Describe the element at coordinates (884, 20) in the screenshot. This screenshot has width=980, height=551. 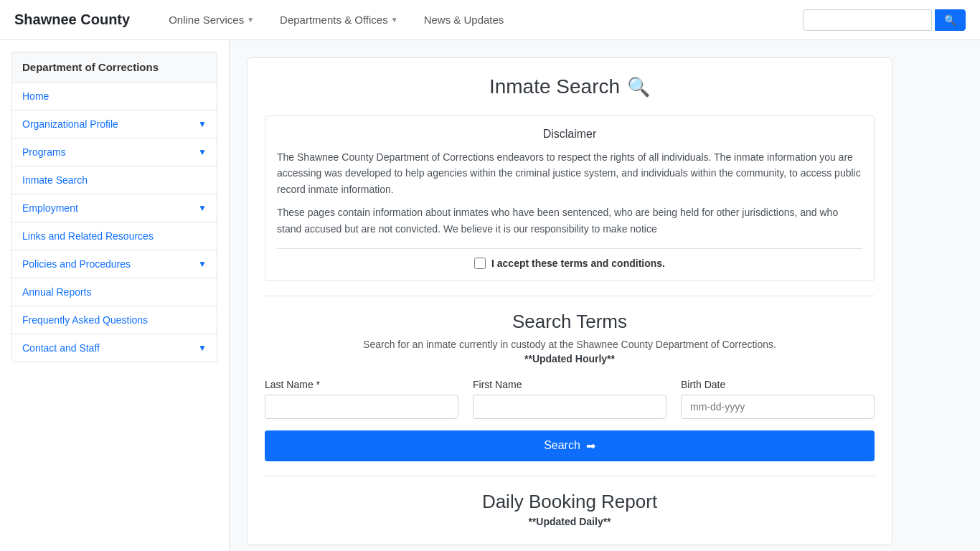
I see `search-form: 🔍` at that location.